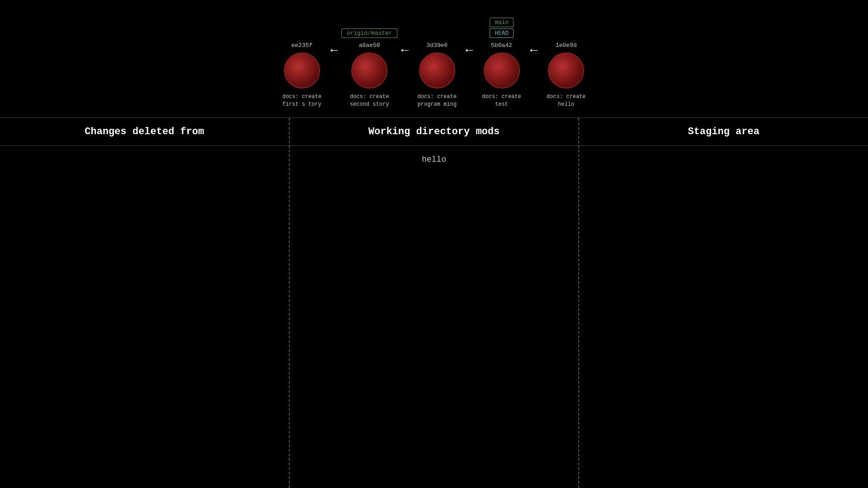 This screenshot has height=488, width=868. What do you see at coordinates (145, 132) in the screenshot?
I see `col-header-changes-deleted: Changes deleted from` at bounding box center [145, 132].